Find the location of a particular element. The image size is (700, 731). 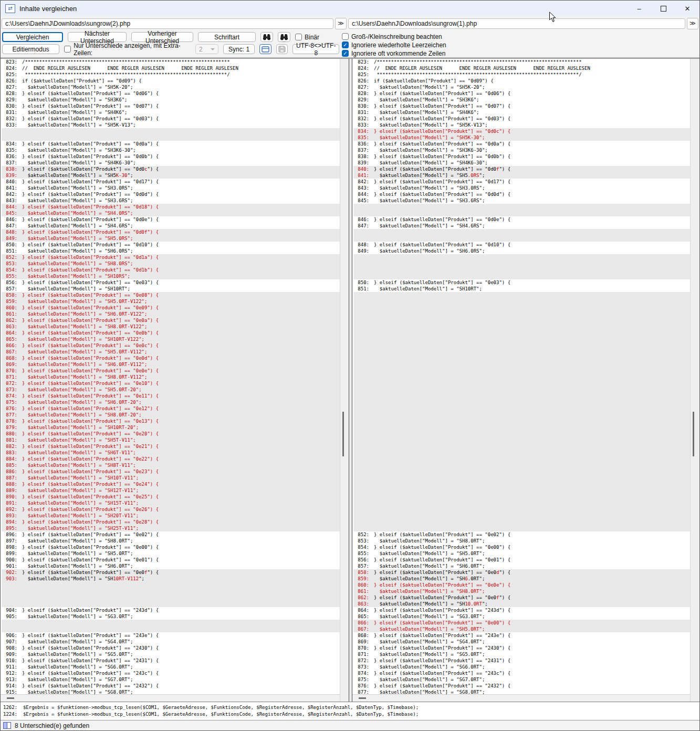

left-file-path-input: c:\Users\DaehnJ\Downloads\sungrow(2).php is located at coordinates (168, 24).